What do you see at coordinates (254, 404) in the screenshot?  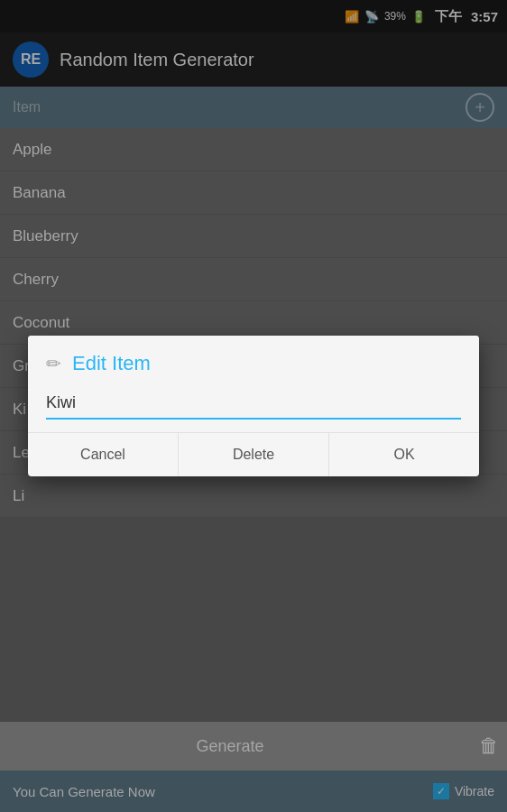 I see `edit-item-input` at bounding box center [254, 404].